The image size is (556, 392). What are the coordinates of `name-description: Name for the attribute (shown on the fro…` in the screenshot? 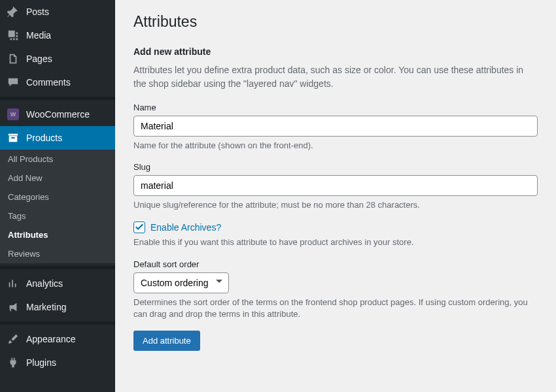 It's located at (336, 146).